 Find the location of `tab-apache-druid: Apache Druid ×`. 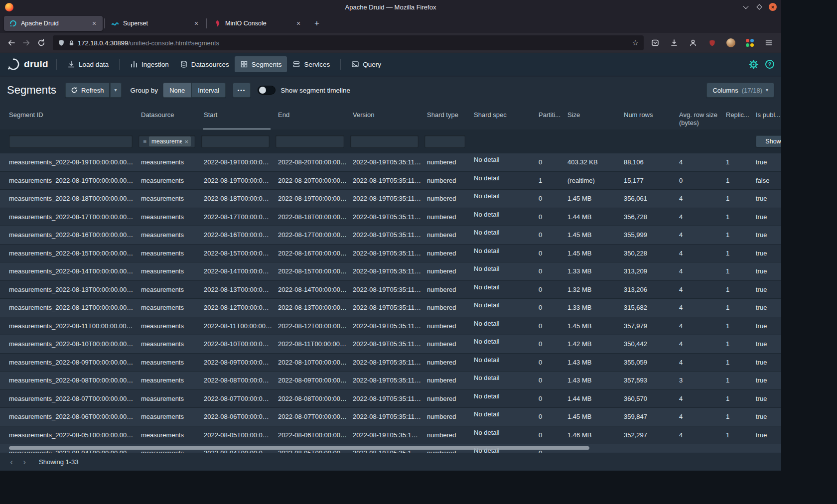

tab-apache-druid: Apache Druid × is located at coordinates (53, 23).